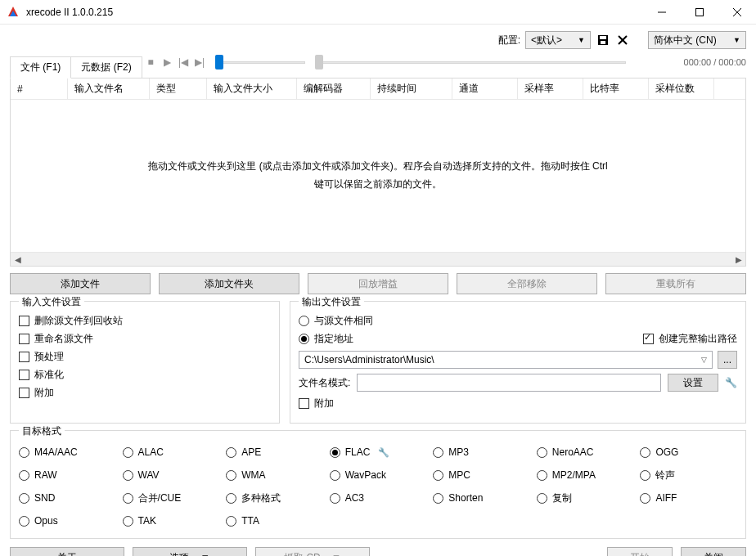 The width and height of the screenshot is (756, 556). Describe the element at coordinates (41, 67) in the screenshot. I see `tab-0: 文件 (F1)` at that location.